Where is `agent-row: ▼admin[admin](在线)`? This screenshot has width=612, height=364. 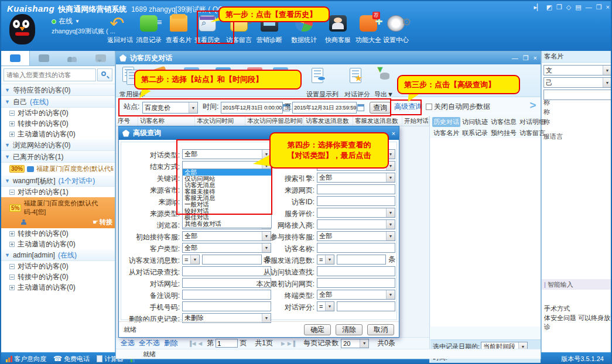
agent-row: ▼admin[admin](在线) is located at coordinates (58, 255).